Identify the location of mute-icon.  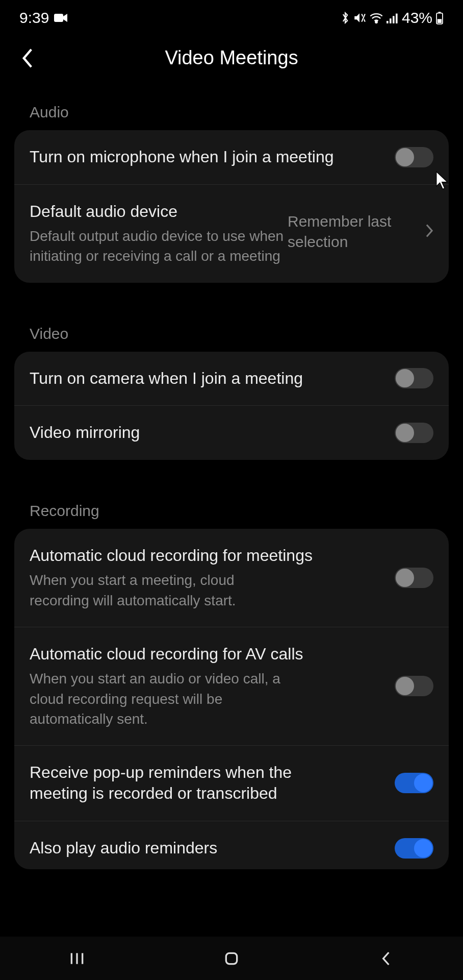
(359, 18).